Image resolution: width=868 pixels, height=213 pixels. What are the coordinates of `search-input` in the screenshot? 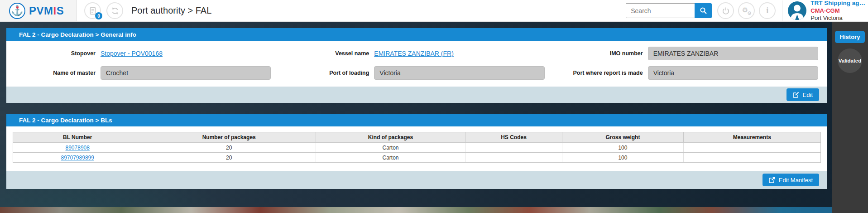 It's located at (660, 11).